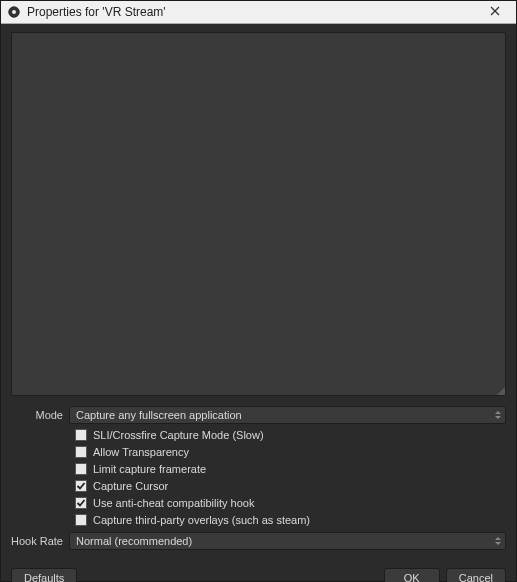 The image size is (517, 582). What do you see at coordinates (40, 415) in the screenshot?
I see `mode-label: Mode` at bounding box center [40, 415].